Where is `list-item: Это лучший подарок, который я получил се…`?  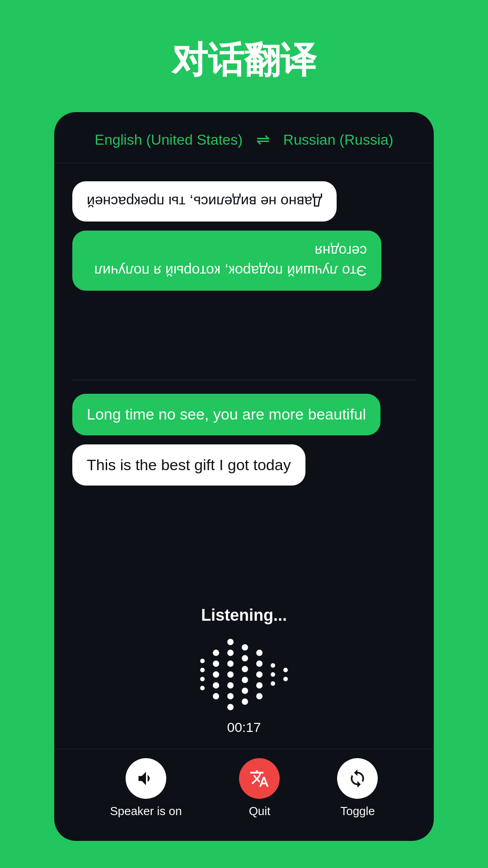 list-item: Это лучший подарок, который я получил се… is located at coordinates (227, 261).